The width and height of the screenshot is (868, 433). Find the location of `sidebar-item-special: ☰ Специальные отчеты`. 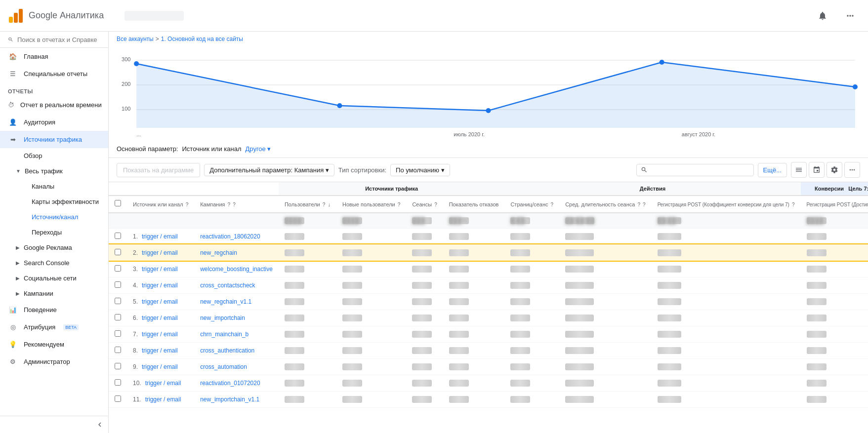

sidebar-item-special: ☰ Специальные отчеты is located at coordinates (54, 74).